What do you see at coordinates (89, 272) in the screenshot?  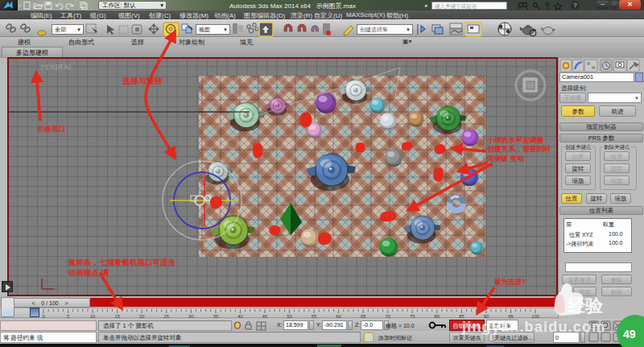 I see `svg-text: 动画端点 调` at bounding box center [89, 272].